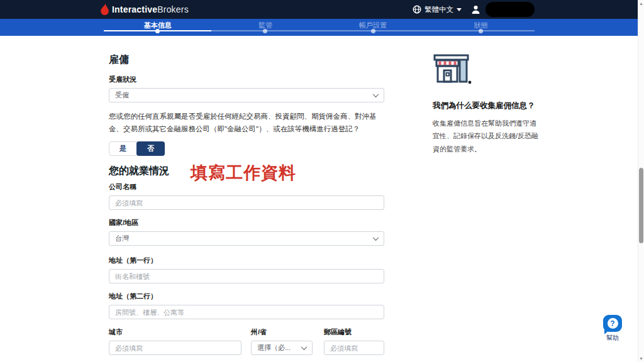 The image size is (644, 362). Describe the element at coordinates (247, 222) in the screenshot. I see `country-label: 國家/地區` at that location.